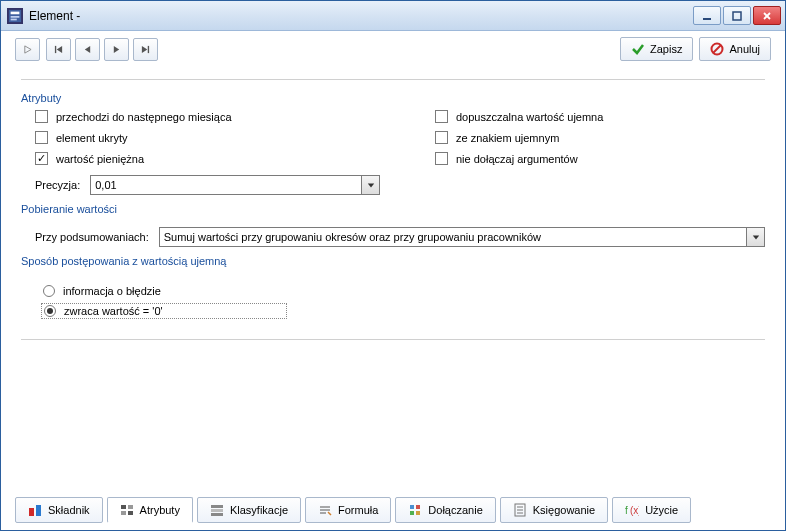 The image size is (786, 531). I want to click on checkbox-money-value, so click(42, 158).